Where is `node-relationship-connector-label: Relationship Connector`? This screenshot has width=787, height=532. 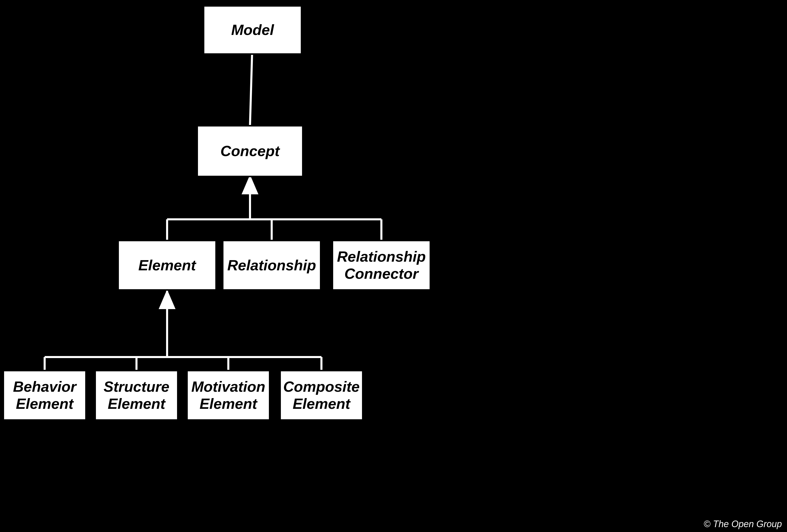 node-relationship-connector-label: Relationship Connector is located at coordinates (381, 265).